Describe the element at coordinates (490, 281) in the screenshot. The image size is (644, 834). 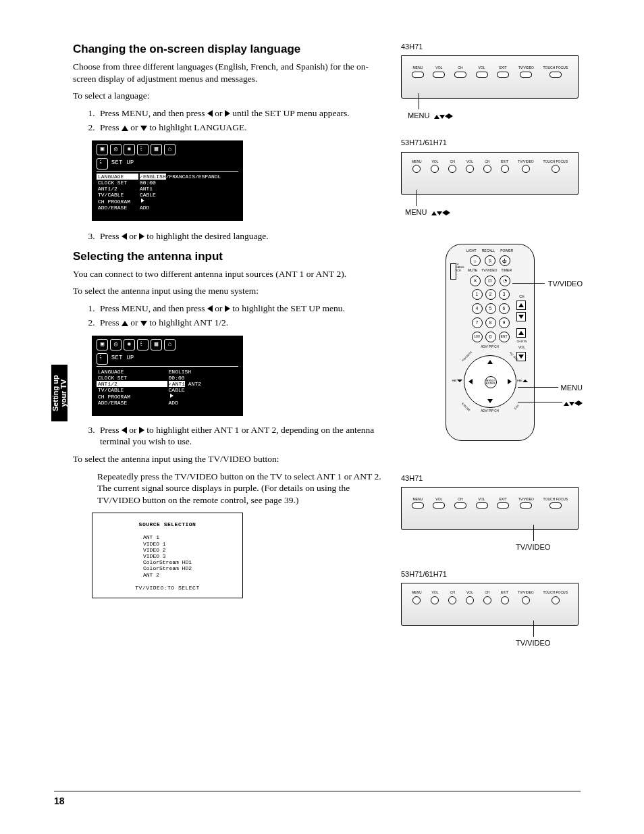
I see `tv-video-button: ⊡` at that location.